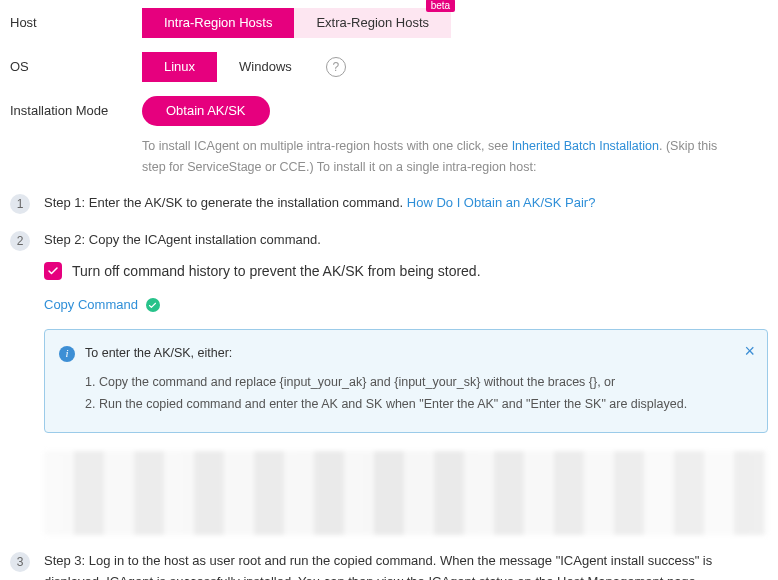  What do you see at coordinates (372, 23) in the screenshot?
I see `host-extra-btn: Extra-Region Hosts` at bounding box center [372, 23].